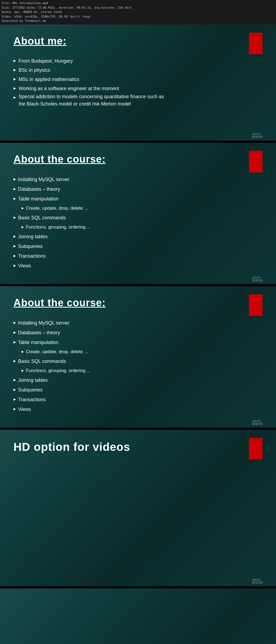 The height and width of the screenshot is (644, 276). What do you see at coordinates (138, 366) in the screenshot?
I see `course-list-2: Installing MySQL server Databases – theo…` at bounding box center [138, 366].